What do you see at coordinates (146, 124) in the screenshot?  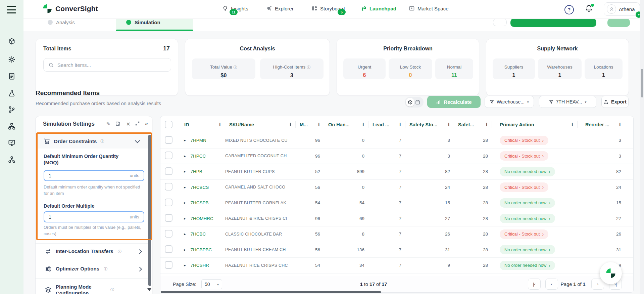 I see `collapse-icon: «` at bounding box center [146, 124].